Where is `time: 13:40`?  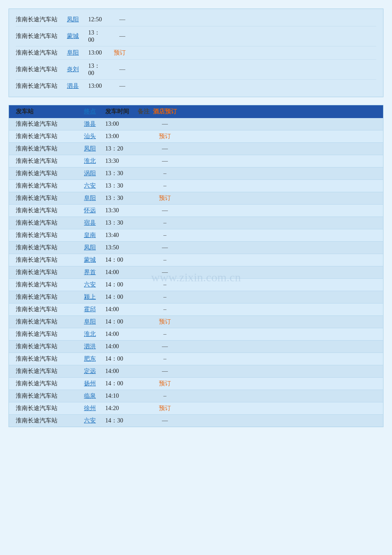 time: 13:40 is located at coordinates (120, 235).